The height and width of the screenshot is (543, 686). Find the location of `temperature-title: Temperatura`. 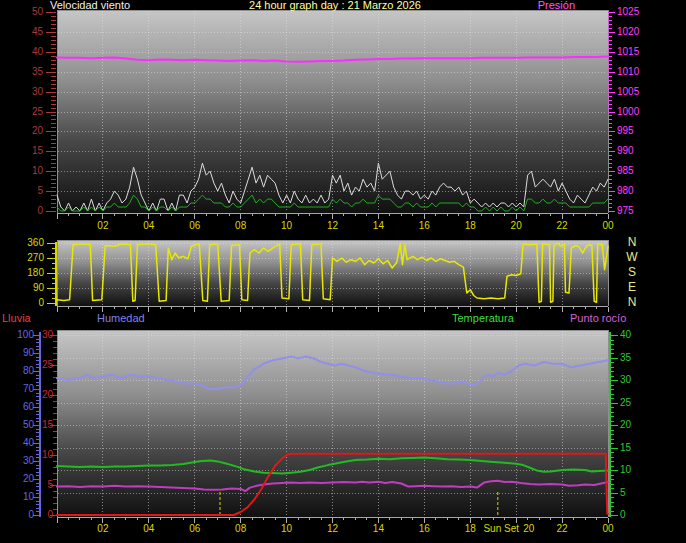

temperature-title: Temperatura is located at coordinates (483, 318).